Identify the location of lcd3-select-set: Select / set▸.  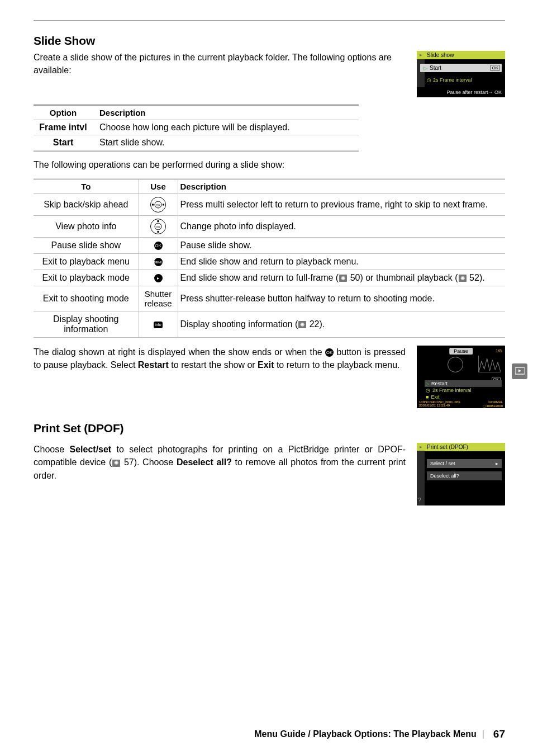
(464, 464).